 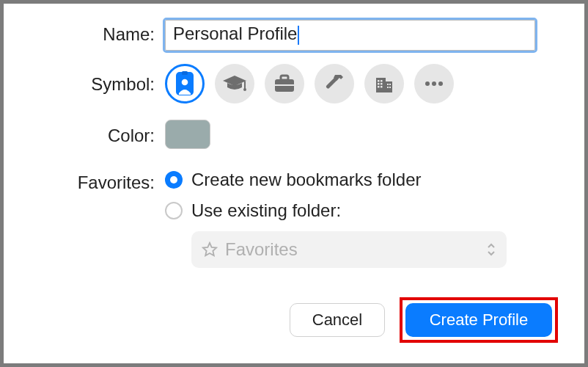 I want to click on favorites-option-create-new: Create new bookmarks folder, so click(x=360, y=180).